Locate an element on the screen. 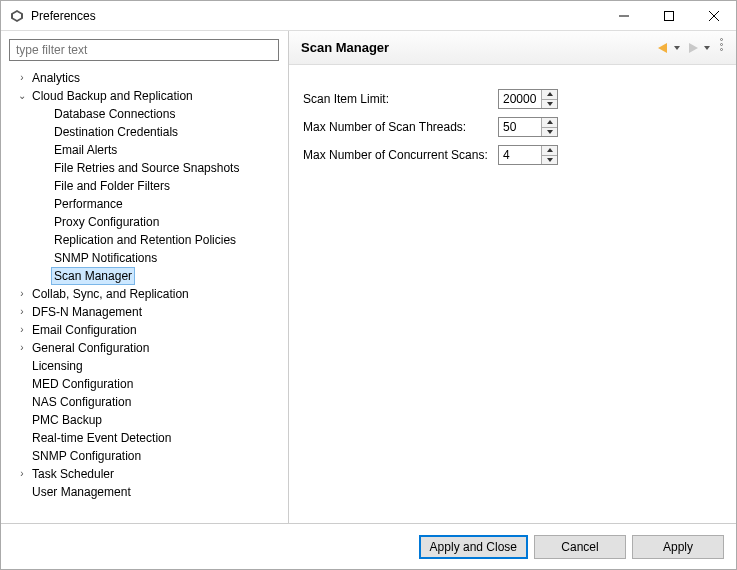  tree-item: ›Destination Credentials is located at coordinates (144, 132).